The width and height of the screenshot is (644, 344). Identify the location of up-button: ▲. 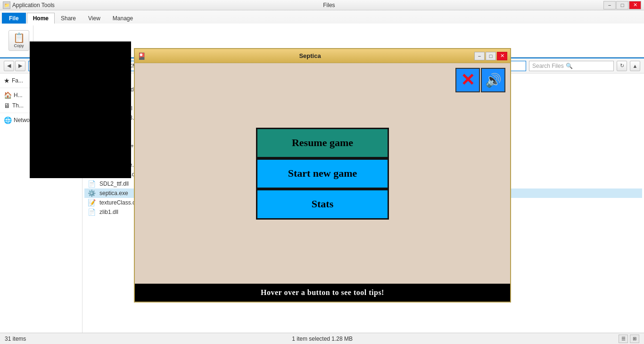
(635, 66).